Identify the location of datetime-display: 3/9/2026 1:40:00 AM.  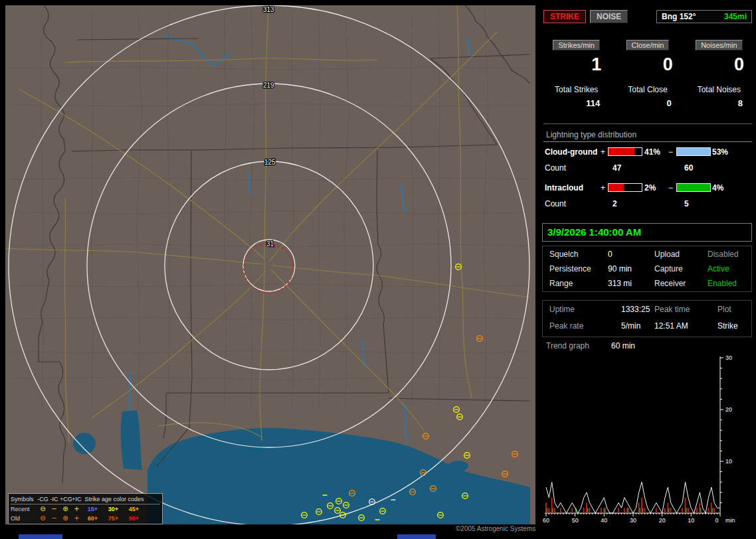
(647, 232).